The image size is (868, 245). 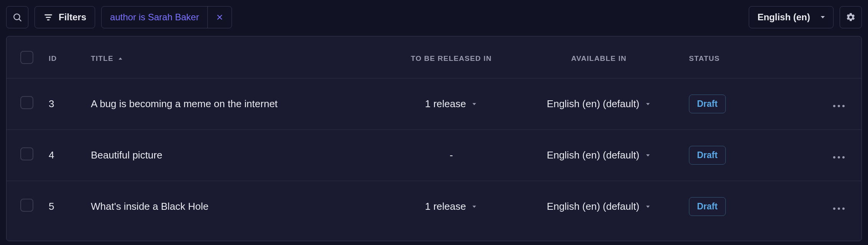 I want to click on row-id: 4, so click(x=62, y=155).